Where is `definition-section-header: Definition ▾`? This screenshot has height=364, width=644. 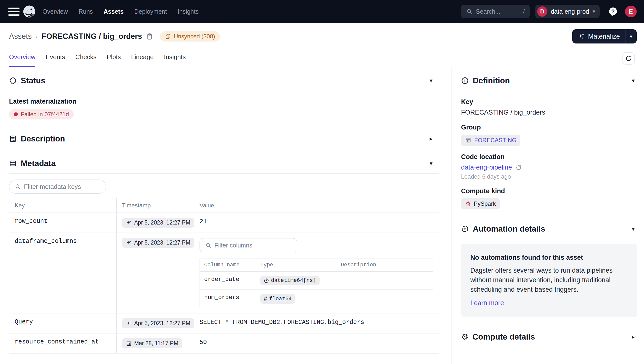 definition-section-header: Definition ▾ is located at coordinates (549, 79).